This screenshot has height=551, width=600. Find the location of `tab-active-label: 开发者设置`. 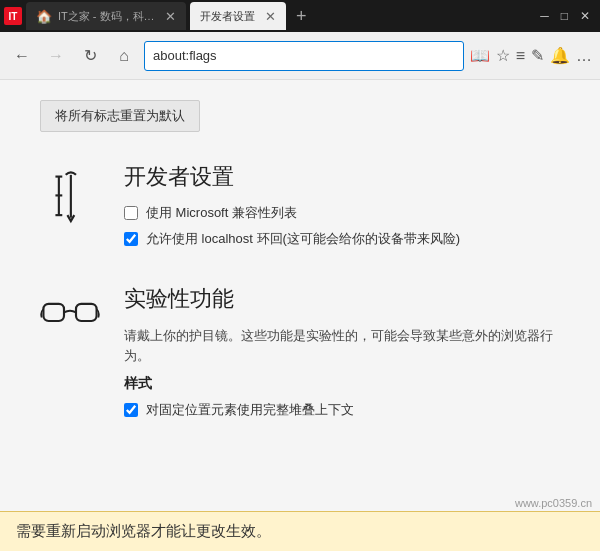

tab-active-label: 开发者设置 is located at coordinates (228, 16).